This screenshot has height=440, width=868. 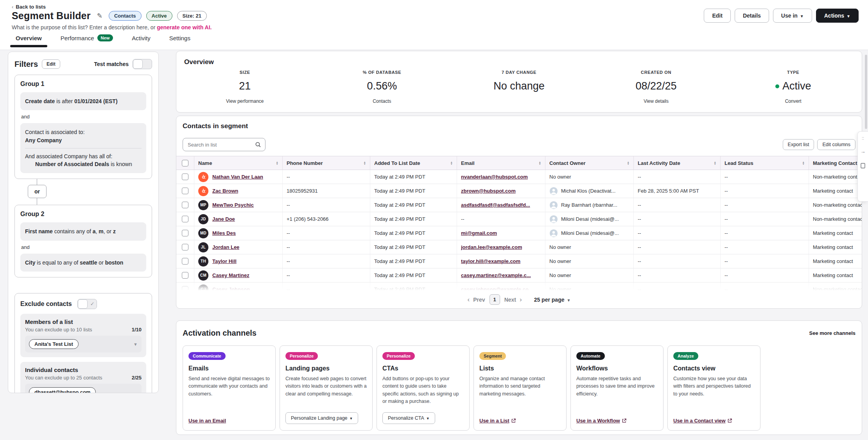 I want to click on activation-title: Activation channels, so click(x=220, y=333).